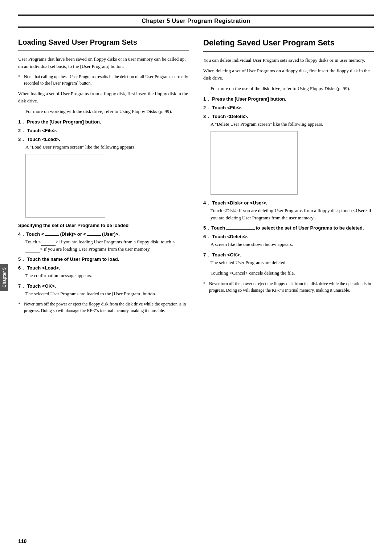  Describe the element at coordinates (207, 117) in the screenshot. I see `right-step3-num: 3．` at that location.